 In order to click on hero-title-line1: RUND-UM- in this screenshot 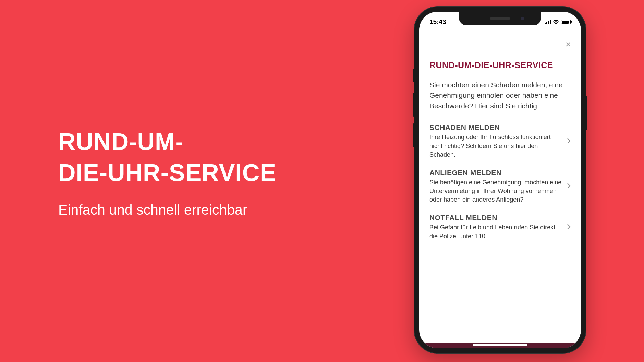, I will do `click(121, 142)`.